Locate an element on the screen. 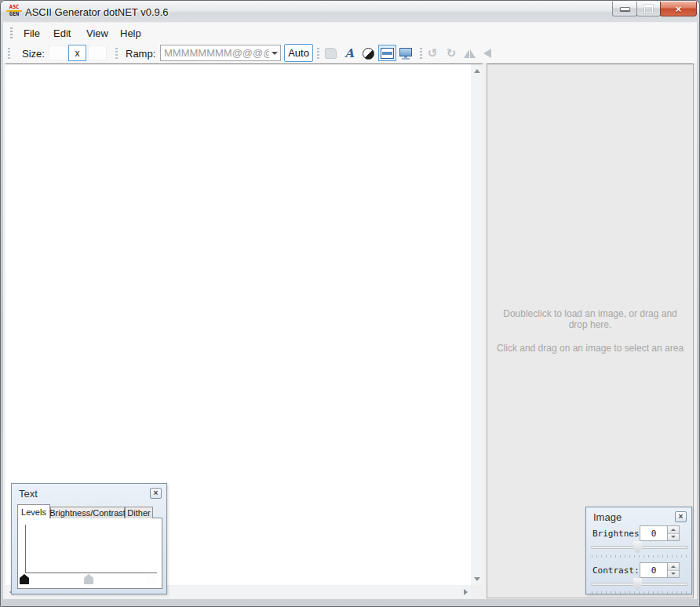 This screenshot has height=607, width=700. scrollbar-corner is located at coordinates (477, 592).